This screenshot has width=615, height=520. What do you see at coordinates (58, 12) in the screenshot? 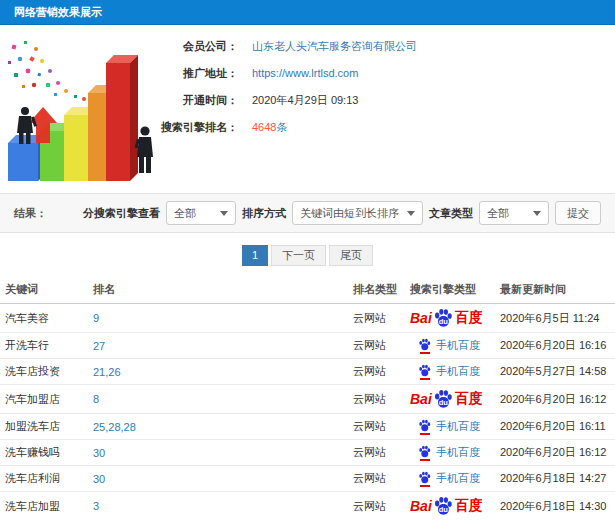
I see `page-title: 网络营销效果展示` at bounding box center [58, 12].